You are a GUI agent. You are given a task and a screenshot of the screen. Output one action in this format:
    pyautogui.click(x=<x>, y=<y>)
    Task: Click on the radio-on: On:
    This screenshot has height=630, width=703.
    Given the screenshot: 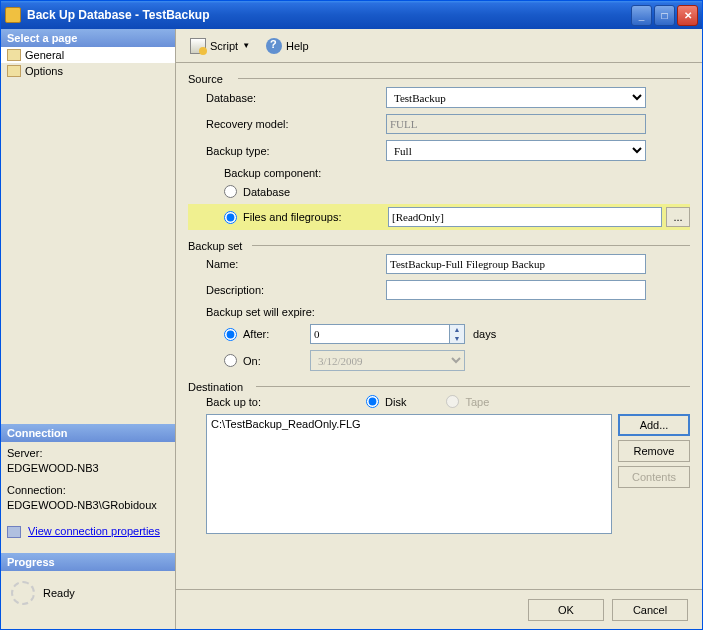 What is the action you would take?
    pyautogui.click(x=267, y=360)
    